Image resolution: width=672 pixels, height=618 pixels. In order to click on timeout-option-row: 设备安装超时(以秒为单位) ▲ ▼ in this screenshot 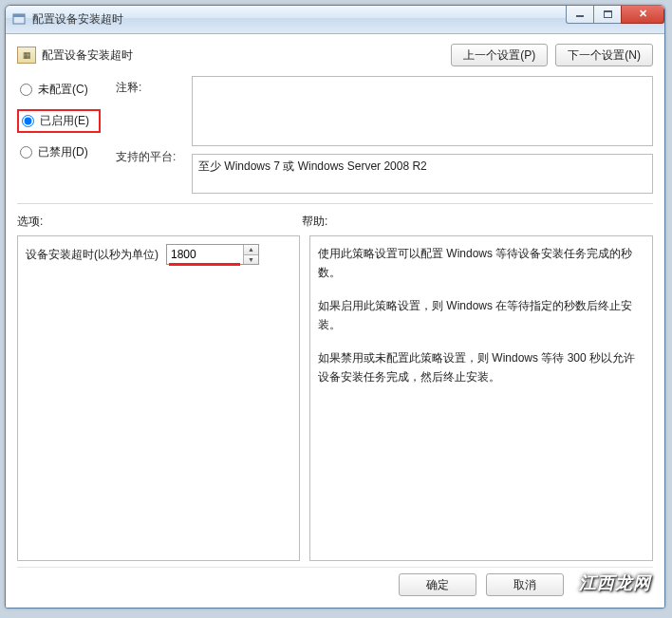, I will do `click(159, 254)`.